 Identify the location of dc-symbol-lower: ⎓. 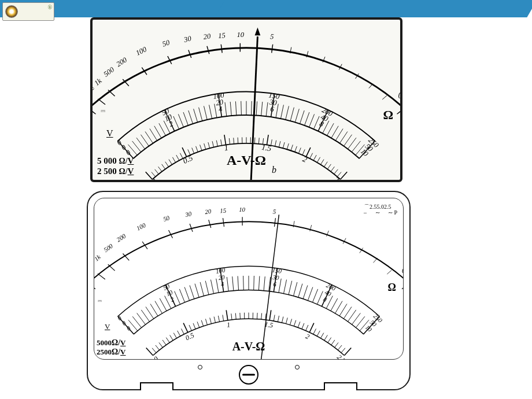
(99, 301).